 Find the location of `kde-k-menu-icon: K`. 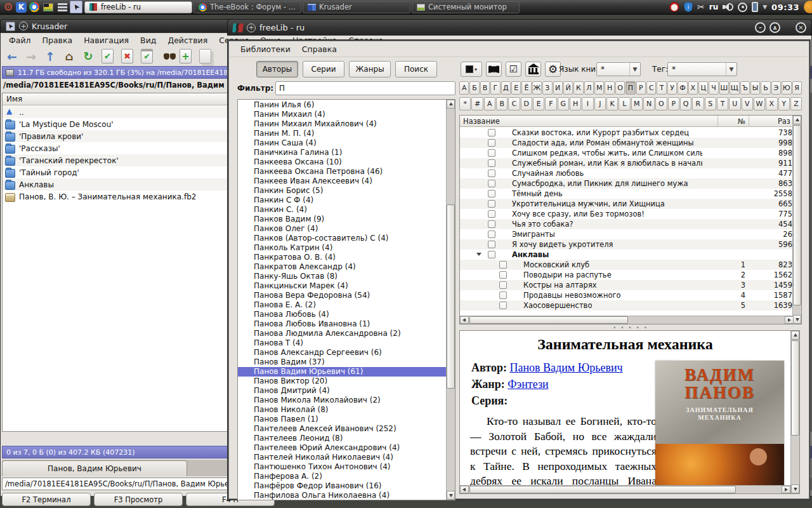

kde-k-menu-icon: K is located at coordinates (22, 8).